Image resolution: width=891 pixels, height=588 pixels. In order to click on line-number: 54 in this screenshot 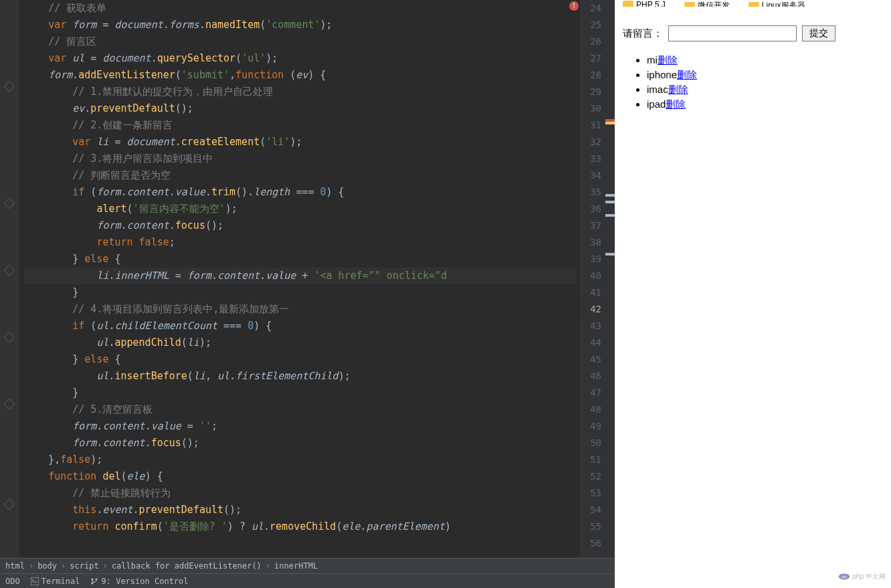, I will do `click(591, 510)`.